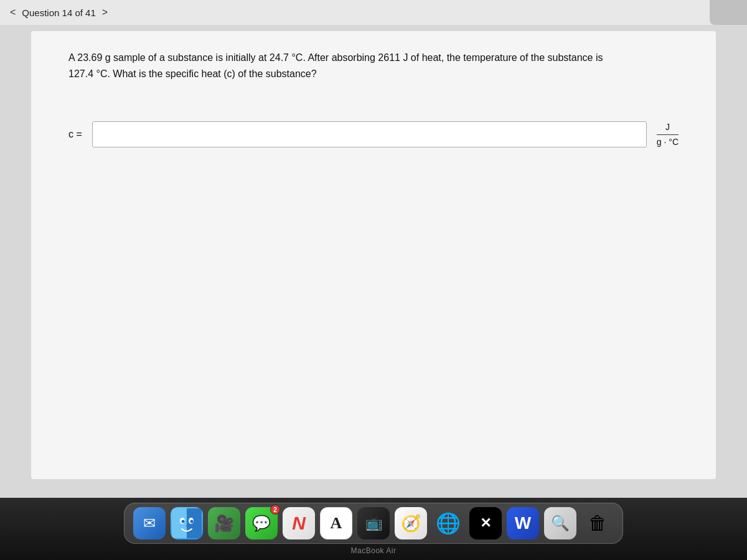  I want to click on top-right-corner, so click(728, 12).